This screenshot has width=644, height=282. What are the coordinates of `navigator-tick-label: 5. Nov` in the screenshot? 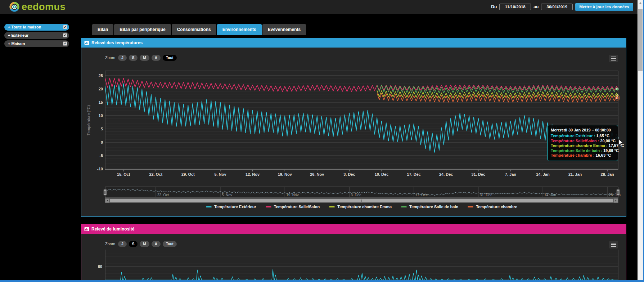 It's located at (227, 195).